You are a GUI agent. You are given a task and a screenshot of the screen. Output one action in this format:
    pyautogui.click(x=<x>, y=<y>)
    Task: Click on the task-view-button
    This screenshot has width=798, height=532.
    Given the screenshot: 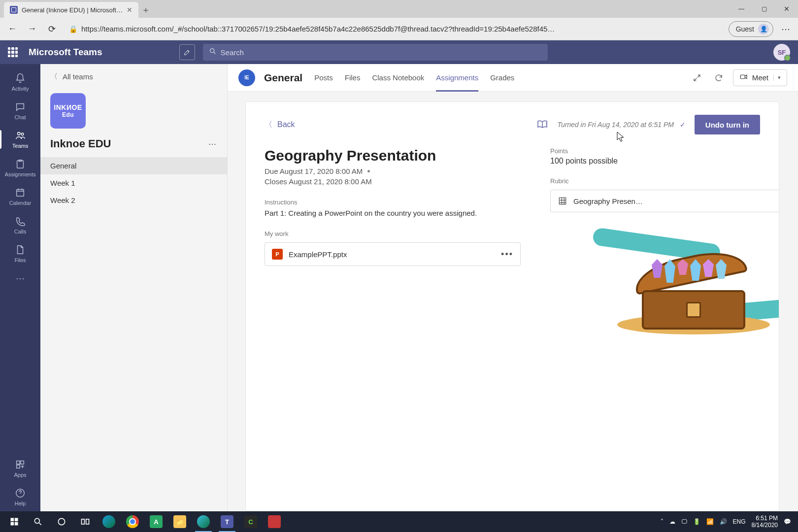 What is the action you would take?
    pyautogui.click(x=85, y=522)
    